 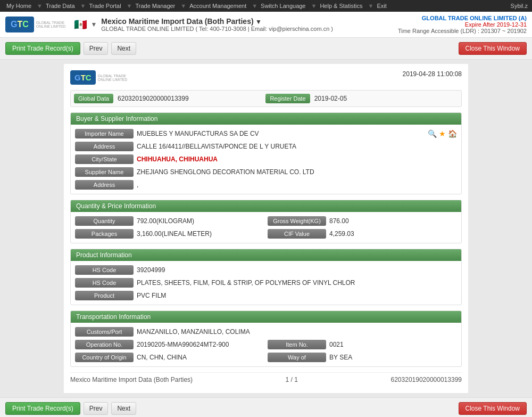 I want to click on quantity-price-section: Quantity & Price Information Quantity 79…, so click(x=266, y=222).